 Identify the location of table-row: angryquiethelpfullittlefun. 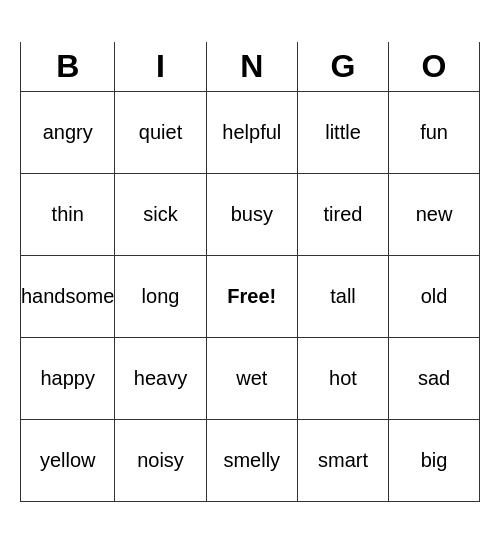
(250, 133).